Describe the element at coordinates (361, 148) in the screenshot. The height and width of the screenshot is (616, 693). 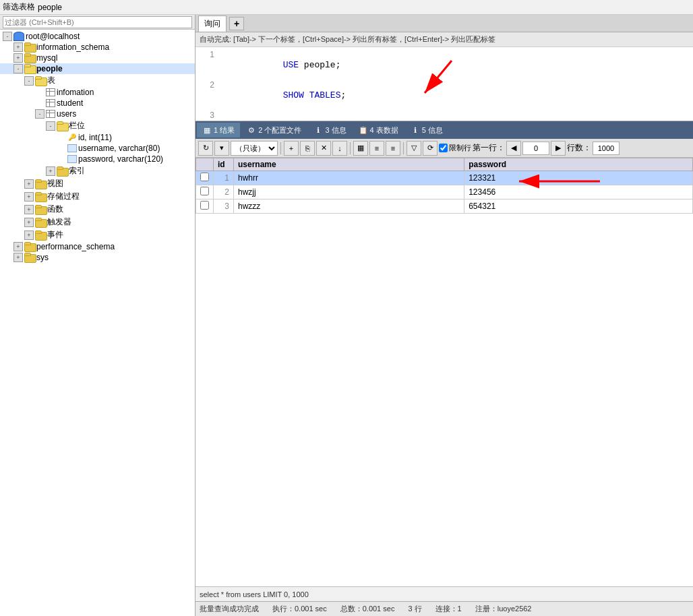
I see `grid-view-button: ▦` at that location.